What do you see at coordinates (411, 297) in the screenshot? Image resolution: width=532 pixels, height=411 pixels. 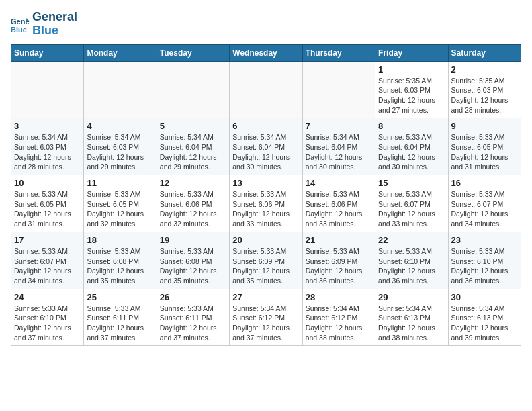 I see `day-number: 29` at bounding box center [411, 297].